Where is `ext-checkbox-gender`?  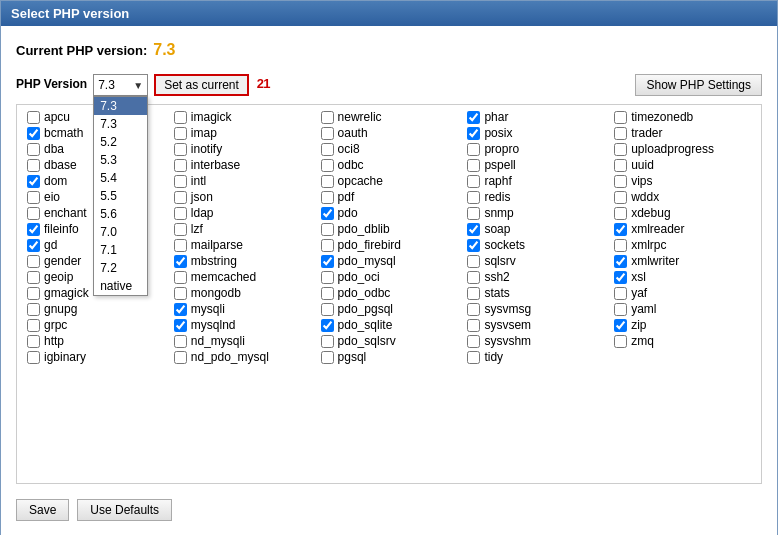 ext-checkbox-gender is located at coordinates (34, 262).